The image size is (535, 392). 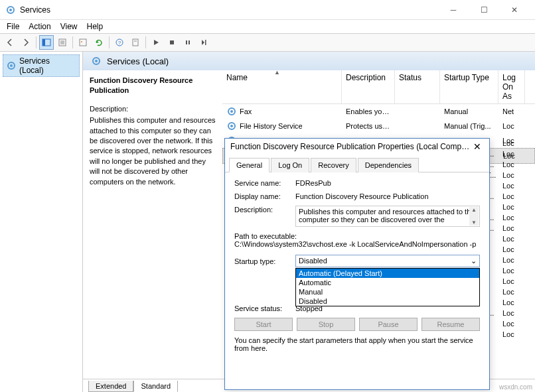 What do you see at coordinates (250, 165) in the screenshot?
I see `tab-general: General` at bounding box center [250, 165].